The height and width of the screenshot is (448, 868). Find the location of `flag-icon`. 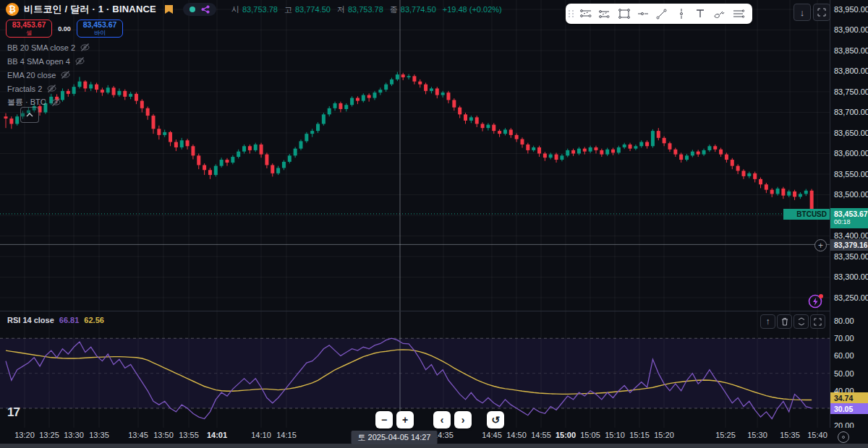

flag-icon is located at coordinates (169, 9).